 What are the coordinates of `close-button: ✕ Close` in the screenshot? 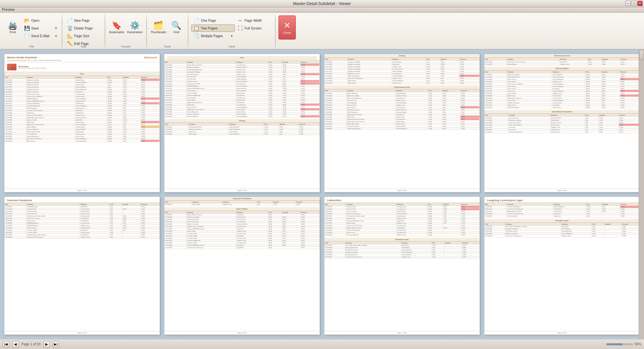 It's located at (287, 27).